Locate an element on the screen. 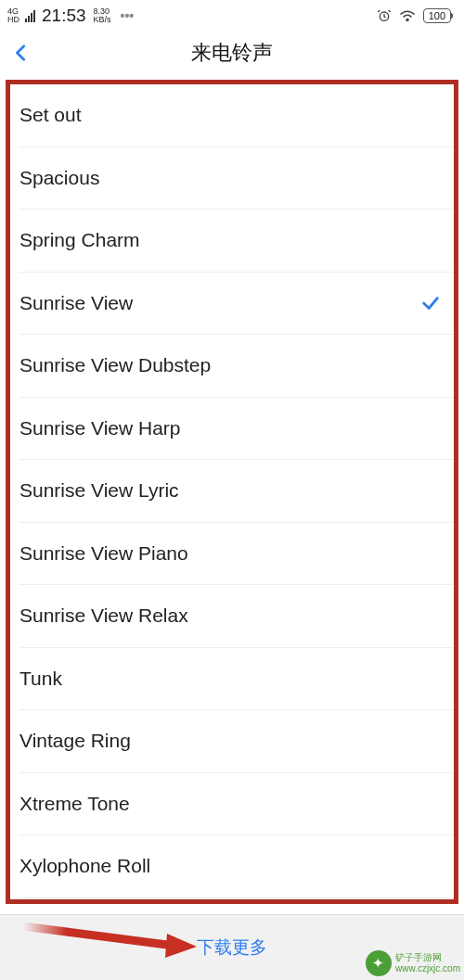 The image size is (464, 980). battery-indicator: 100 is located at coordinates (437, 16).